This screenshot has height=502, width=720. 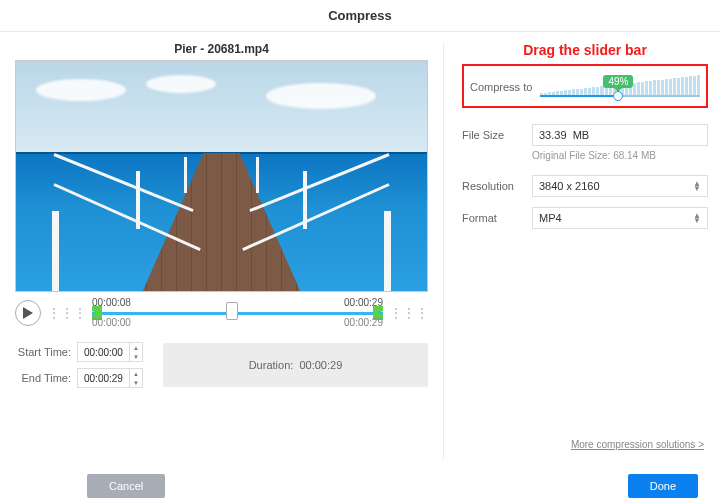 I want to click on cancel-button: Cancel, so click(x=126, y=486).